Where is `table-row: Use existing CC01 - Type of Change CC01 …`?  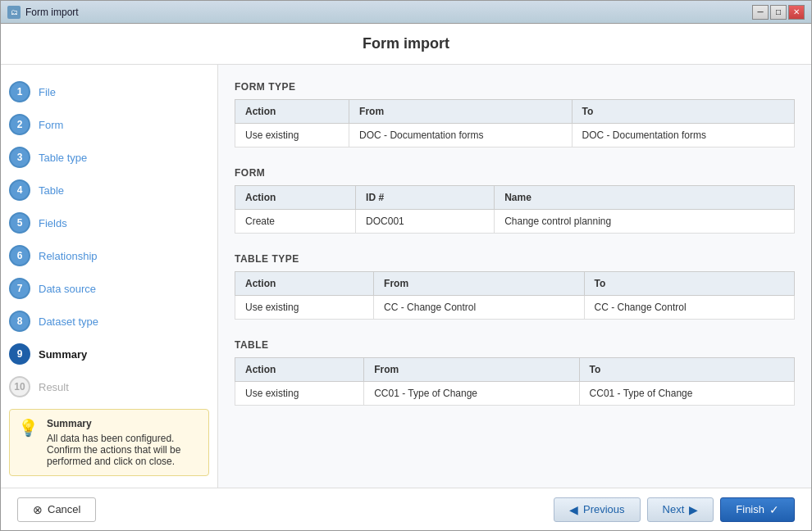
table-row: Use existing CC01 - Type of Change CC01 … is located at coordinates (515, 393).